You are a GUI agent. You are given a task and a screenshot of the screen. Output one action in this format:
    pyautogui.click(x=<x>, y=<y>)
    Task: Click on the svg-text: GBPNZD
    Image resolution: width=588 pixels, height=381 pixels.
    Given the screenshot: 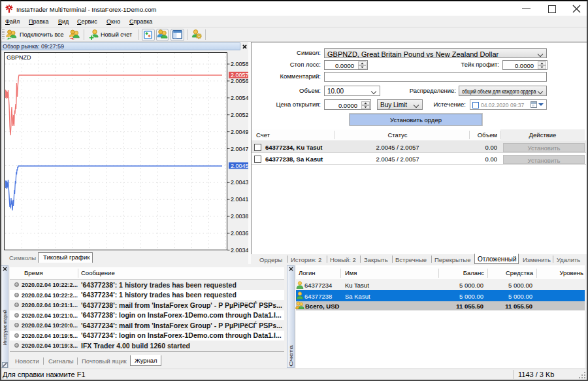 What is the action you would take?
    pyautogui.click(x=19, y=58)
    